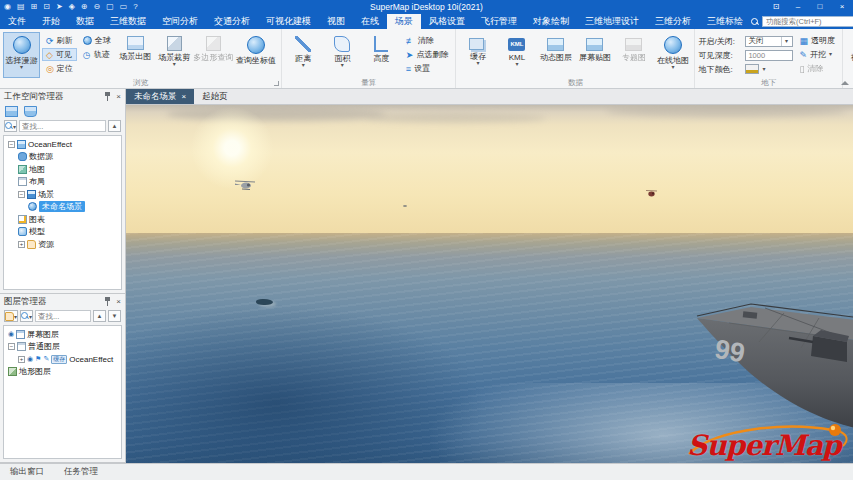 This screenshot has height=480, width=853. What do you see at coordinates (215, 96) in the screenshot?
I see `doc-tab-start-page: 起始页` at bounding box center [215, 96].